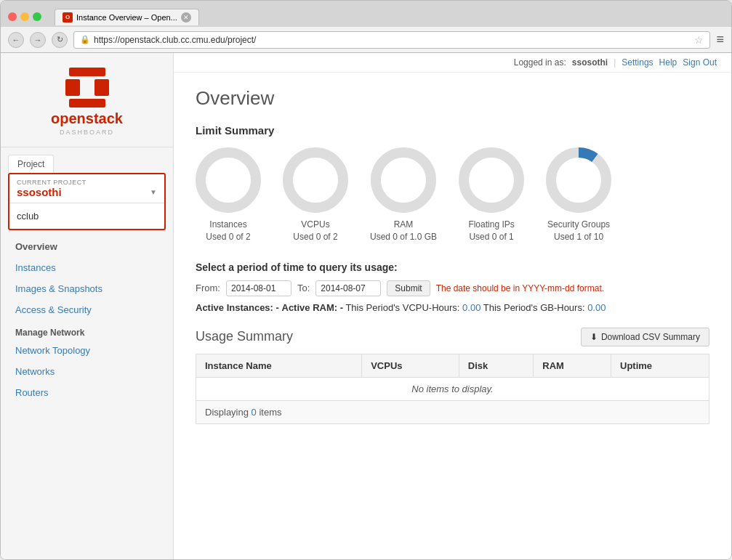 This screenshot has width=732, height=560. Describe the element at coordinates (87, 100) in the screenshot. I see `sidebar-logo: openstack DASHBOARD` at that location.